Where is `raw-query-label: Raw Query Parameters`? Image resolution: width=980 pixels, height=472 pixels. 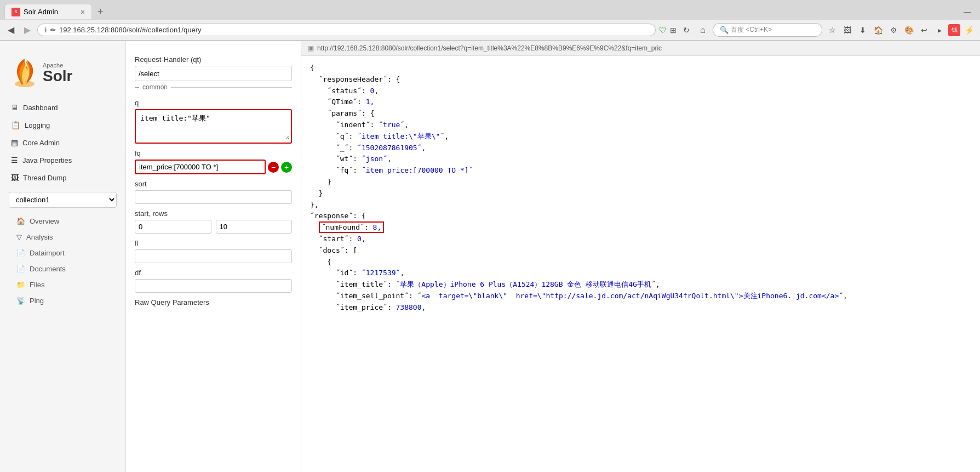
raw-query-label: Raw Query Parameters is located at coordinates (214, 303).